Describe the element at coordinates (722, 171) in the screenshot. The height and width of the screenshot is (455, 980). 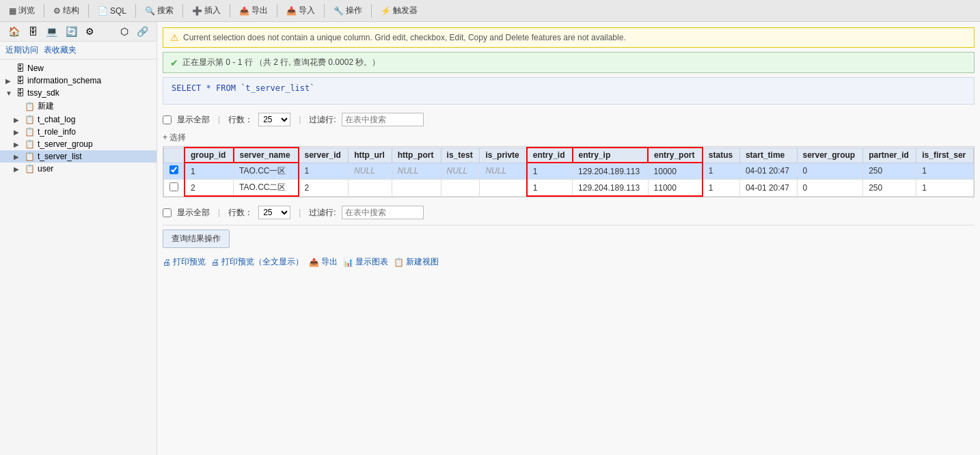
I see `cell-status: 1` at that location.